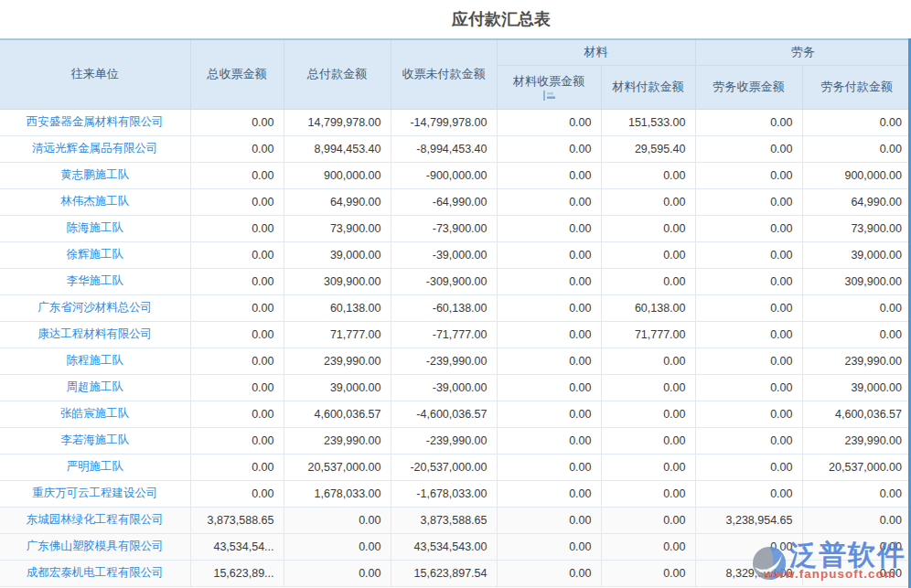  I want to click on table-row: 清远光辉金属品有限公司 0.00 8,994,453.40 -8,994,453…, so click(456, 148).